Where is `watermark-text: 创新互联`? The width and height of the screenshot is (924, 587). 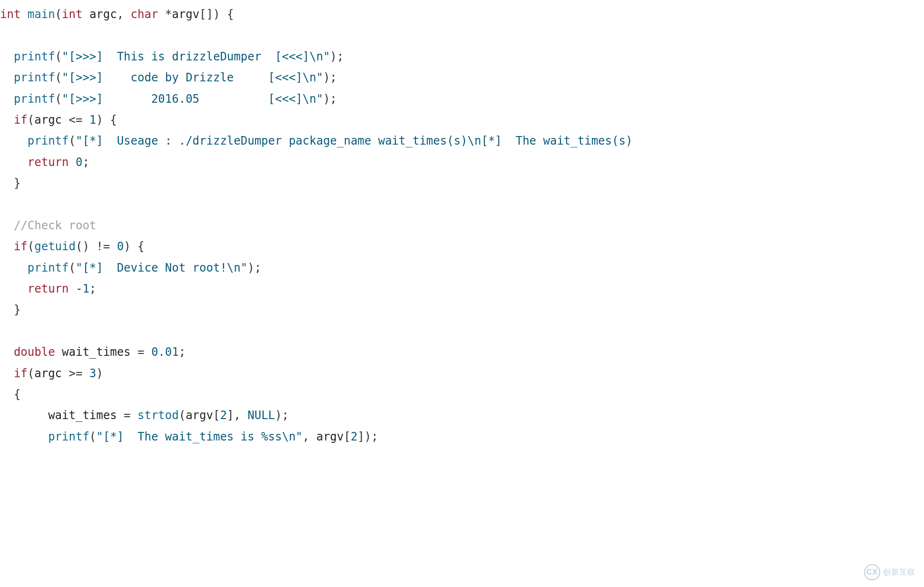
watermark-text: 创新互联 is located at coordinates (899, 572).